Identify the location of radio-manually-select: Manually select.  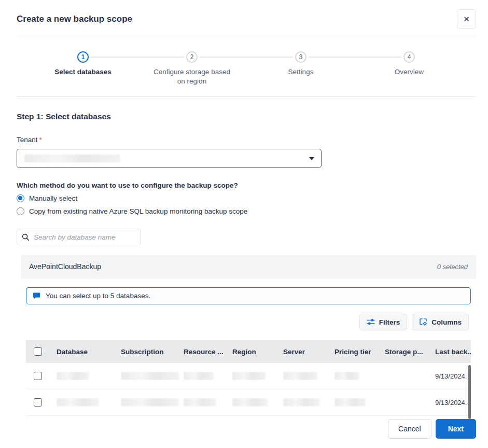
(252, 198).